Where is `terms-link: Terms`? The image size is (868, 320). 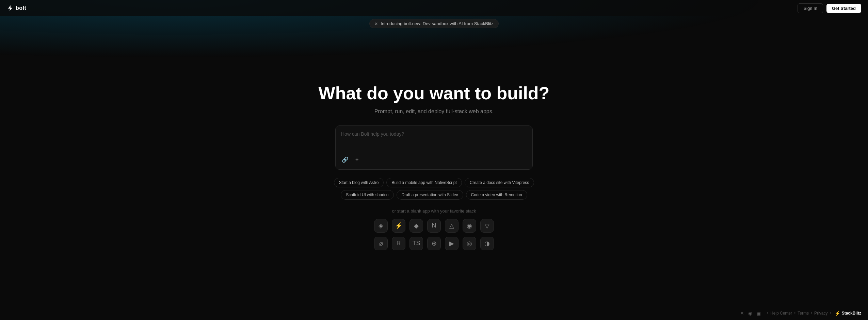 terms-link: Terms is located at coordinates (803, 313).